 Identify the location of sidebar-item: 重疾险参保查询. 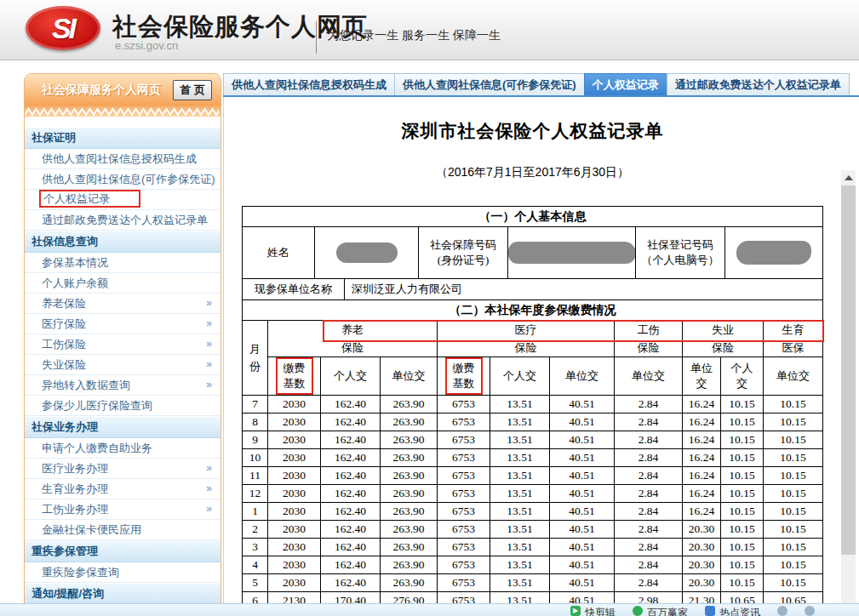
(123, 573).